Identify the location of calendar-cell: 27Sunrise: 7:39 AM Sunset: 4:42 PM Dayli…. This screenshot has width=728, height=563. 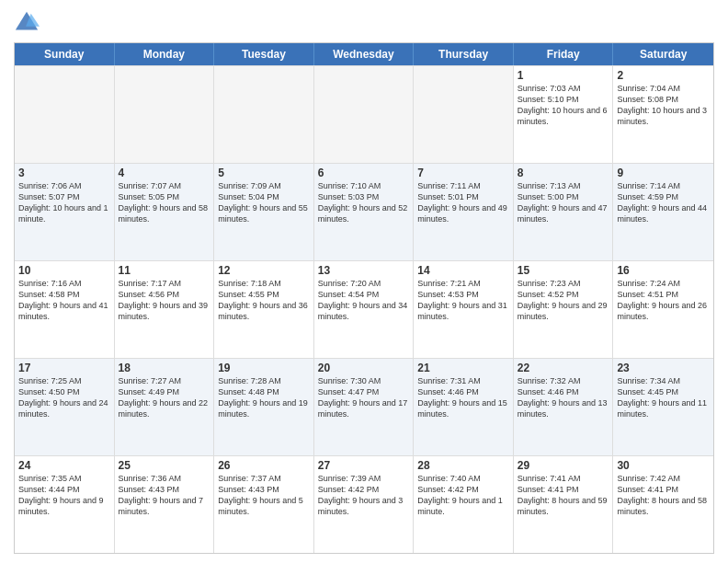
(364, 504).